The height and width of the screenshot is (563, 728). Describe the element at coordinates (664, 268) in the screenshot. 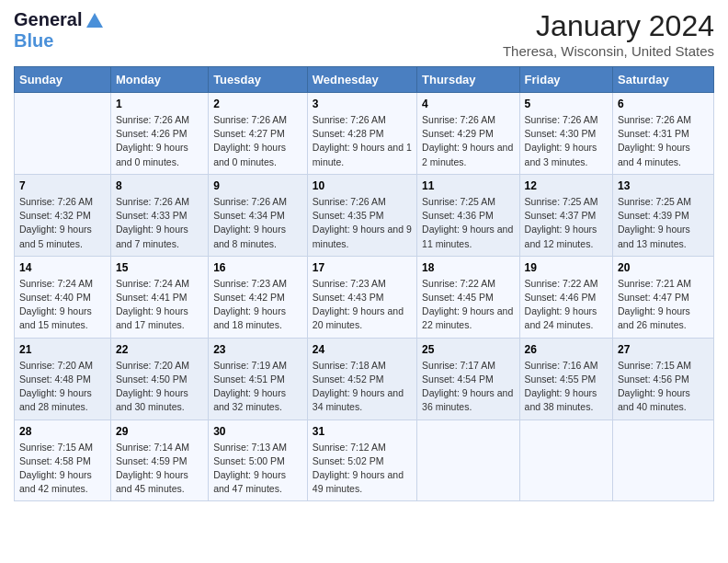

I see `day-number: 20` at that location.